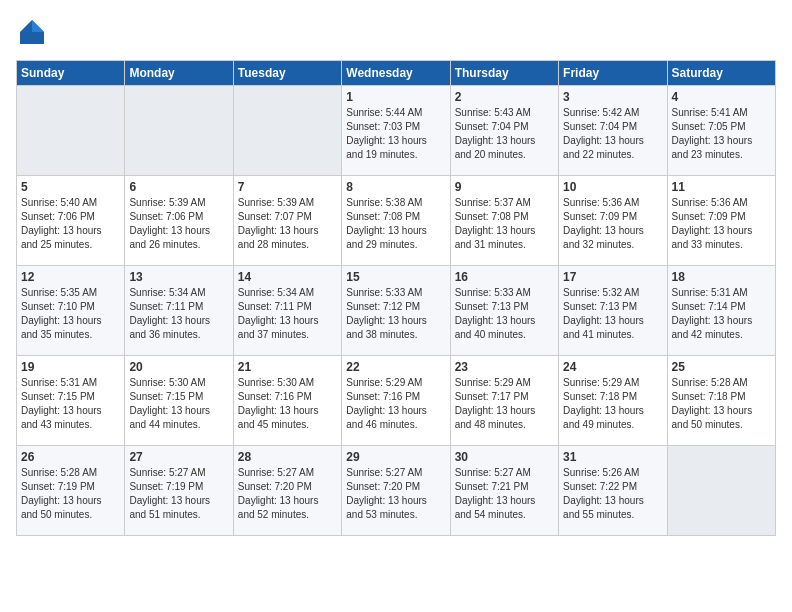 The height and width of the screenshot is (612, 792). What do you see at coordinates (178, 224) in the screenshot?
I see `day-info: Sunrise: 5:39 AM Sunset: 7:06 PM Dayligh…` at bounding box center [178, 224].